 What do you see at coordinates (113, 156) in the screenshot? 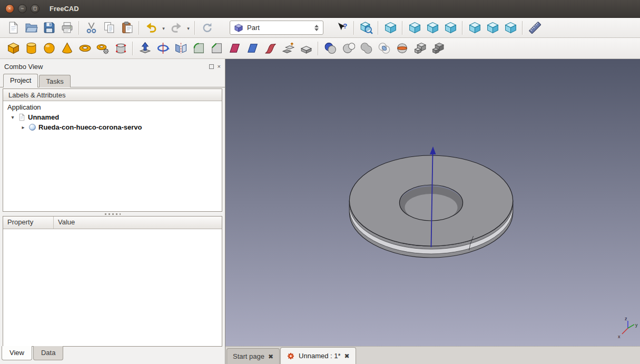
I see `tree-body: Application ▾ Unnamed ▸ Rueda-con-hueco-…` at bounding box center [113, 156].